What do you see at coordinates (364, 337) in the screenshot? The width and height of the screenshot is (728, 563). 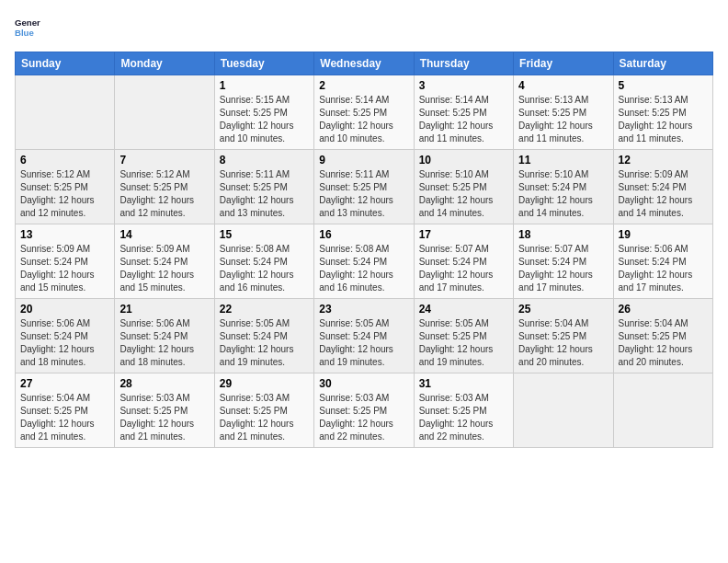 I see `calendar-week-4: 20Sunrise: 5:06 AMSunset: 5:24 PMDayligh…` at bounding box center [364, 337].